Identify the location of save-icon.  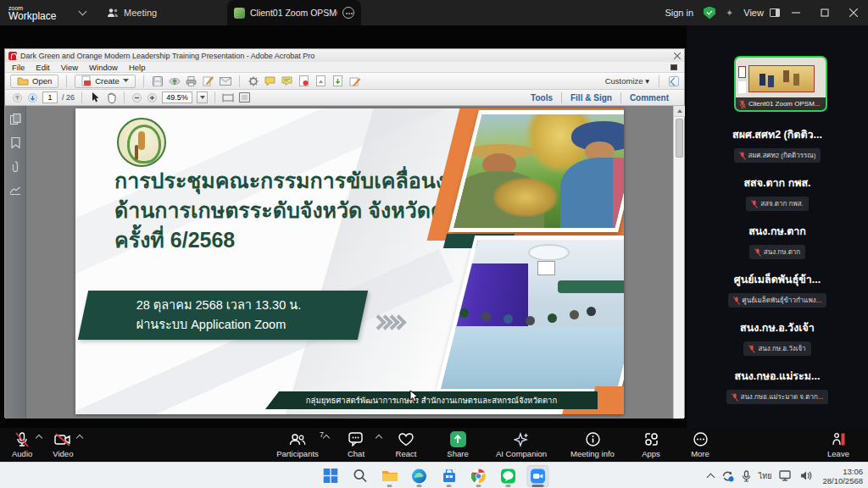
(158, 81).